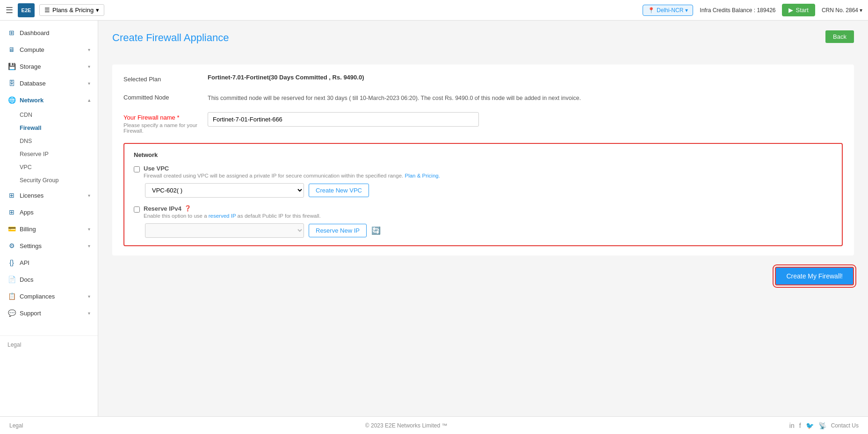  Describe the element at coordinates (49, 313) in the screenshot. I see `sidebar-item-support: 💬 Support ▾` at that location.